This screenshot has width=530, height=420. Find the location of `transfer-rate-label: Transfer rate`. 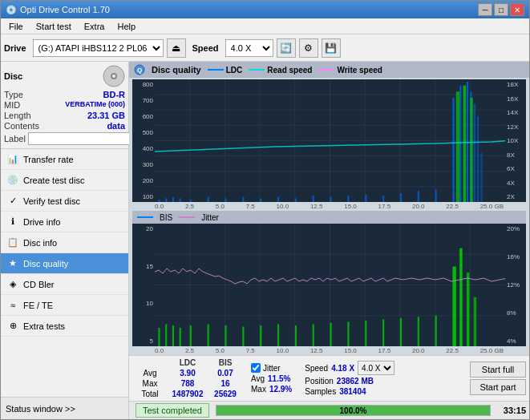

transfer-rate-label: Transfer rate is located at coordinates (48, 160).